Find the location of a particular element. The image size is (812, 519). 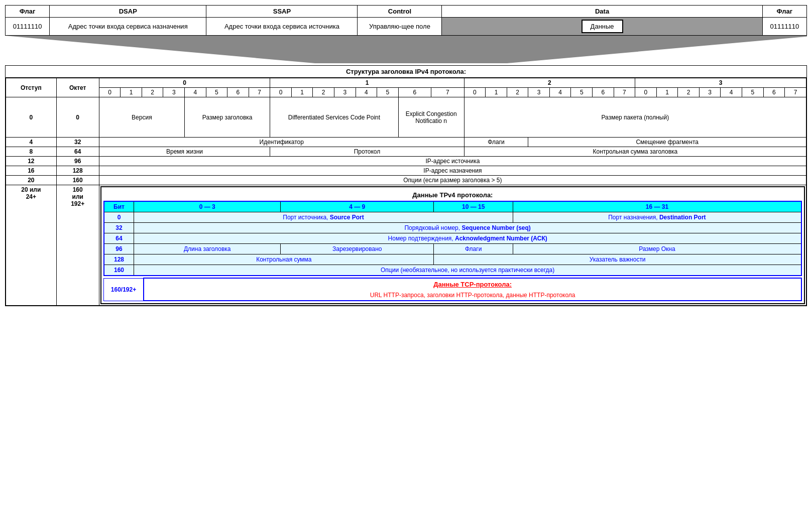

bit-11: 3 is located at coordinates (344, 92).